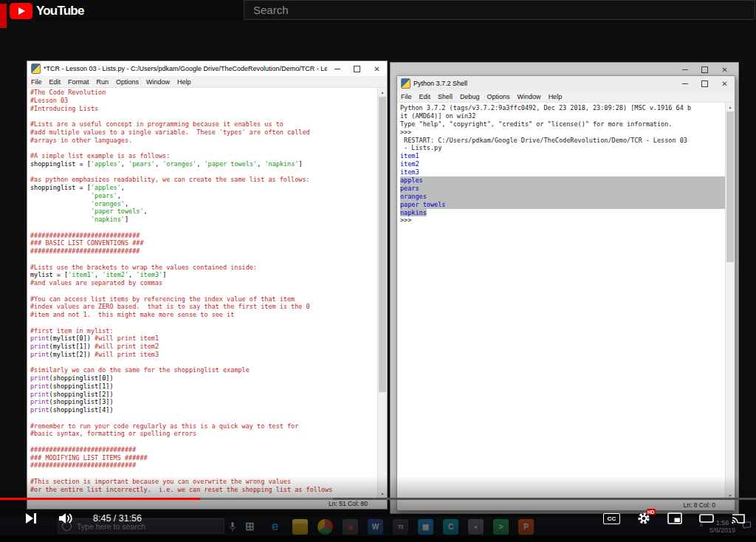  I want to click on shell-output-lines: Python 3.7.2 (tags/v3.7.2:9a3ffc0492, De…, so click(563, 164).